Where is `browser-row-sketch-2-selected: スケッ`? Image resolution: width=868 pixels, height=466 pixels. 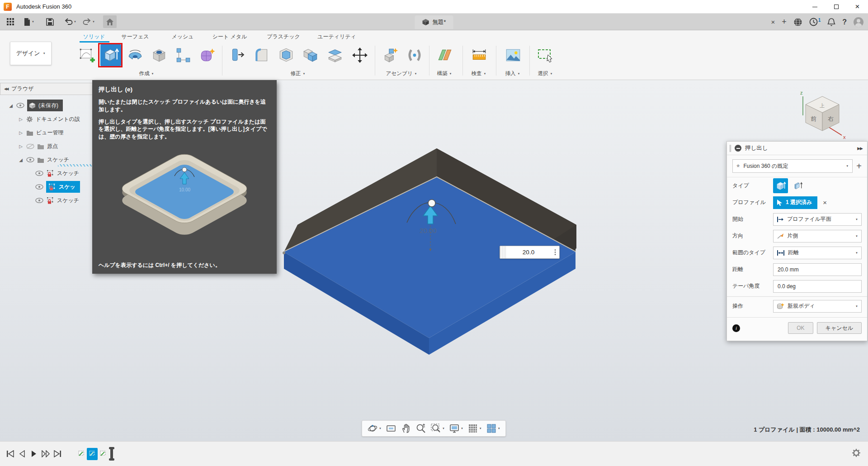 browser-row-sketch-2-selected: スケッ is located at coordinates (58, 187).